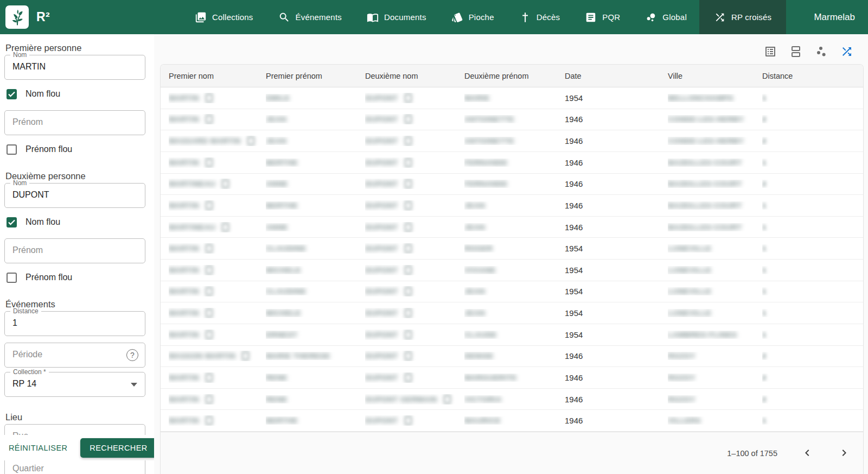 The width and height of the screenshot is (868, 474). Describe the element at coordinates (76, 277) in the screenshot. I see `second-person-prenom-flou-checkbox: Prénom flou` at that location.